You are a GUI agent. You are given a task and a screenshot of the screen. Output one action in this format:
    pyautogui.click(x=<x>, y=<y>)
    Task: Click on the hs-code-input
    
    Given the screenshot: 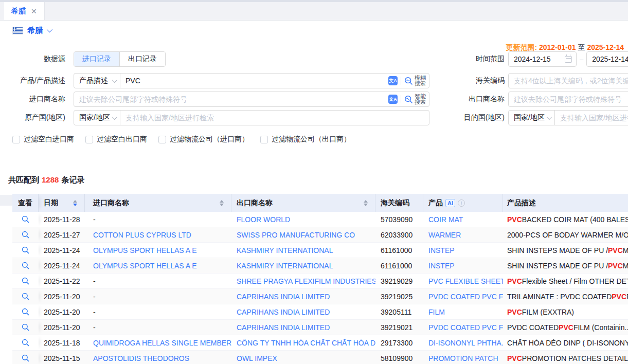 What is the action you would take?
    pyautogui.click(x=568, y=81)
    